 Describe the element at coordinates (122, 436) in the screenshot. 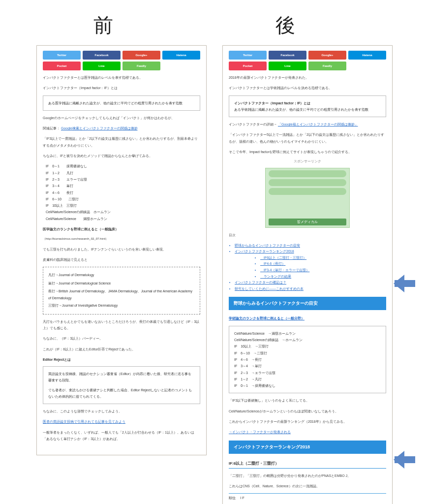

I see `foot-text-2: 一般筆者をまったくなく、いずれば、一般人でも「2人以上が打合わせる（IF：1以上…` at that location.